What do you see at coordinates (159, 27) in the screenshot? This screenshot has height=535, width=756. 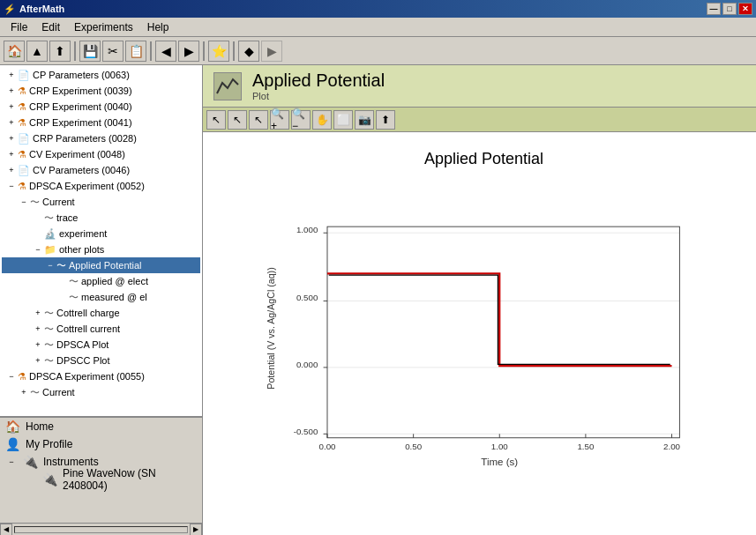 I see `menu-help: Help` at bounding box center [159, 27].